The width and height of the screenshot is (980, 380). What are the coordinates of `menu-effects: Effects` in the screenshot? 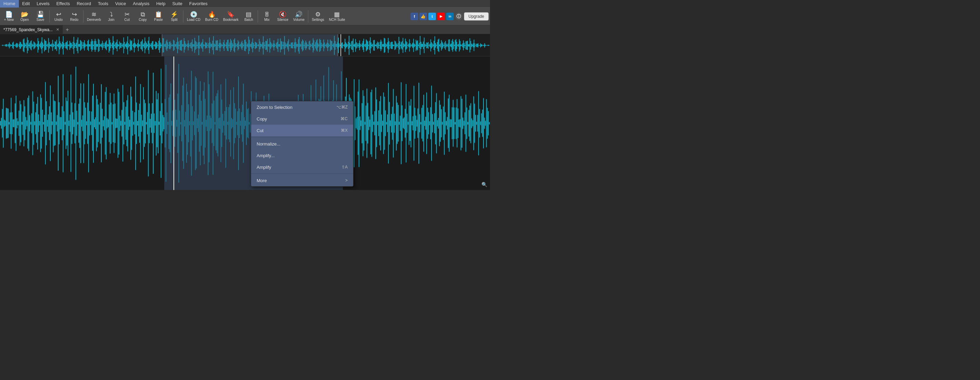 It's located at (63, 4).